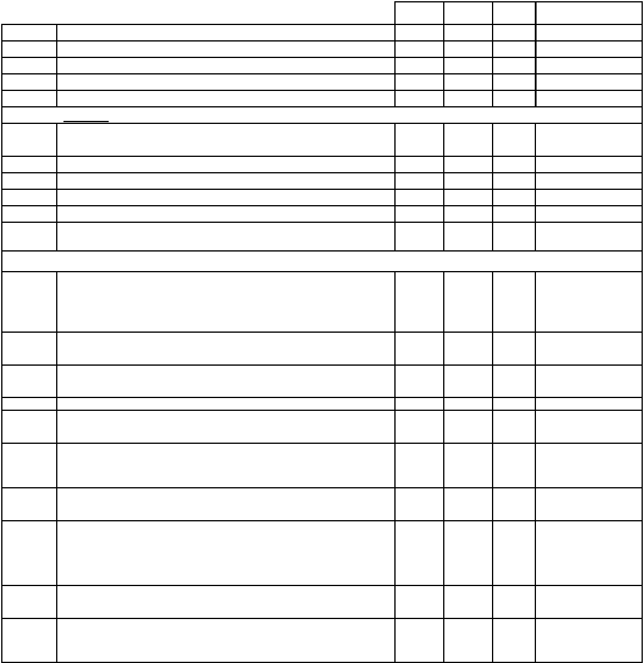 This screenshot has width=644, height=663. Describe the element at coordinates (419, 197) in the screenshot. I see `s1-row3-c1` at that location.